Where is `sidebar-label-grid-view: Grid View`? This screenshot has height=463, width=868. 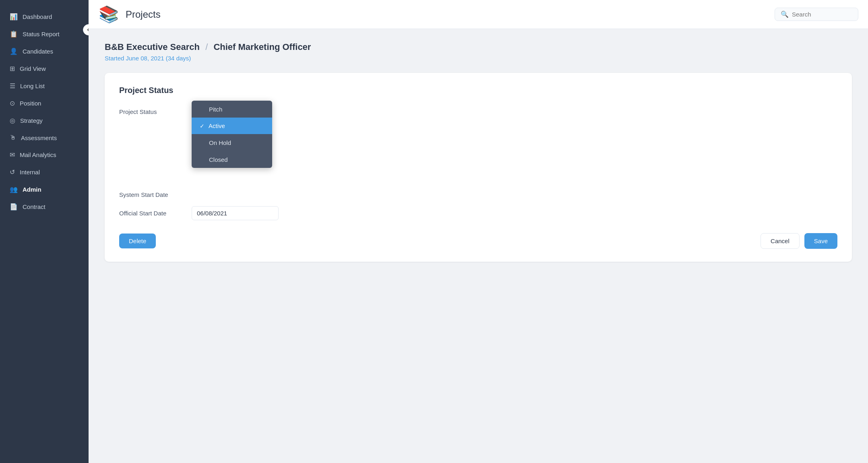
sidebar-label-grid-view: Grid View is located at coordinates (33, 68).